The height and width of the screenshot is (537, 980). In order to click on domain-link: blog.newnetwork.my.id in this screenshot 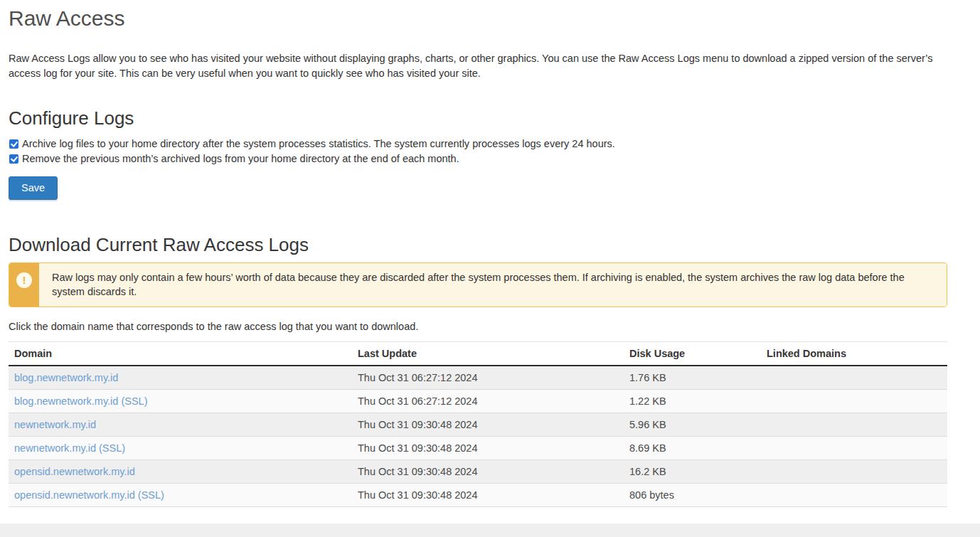, I will do `click(66, 378)`.